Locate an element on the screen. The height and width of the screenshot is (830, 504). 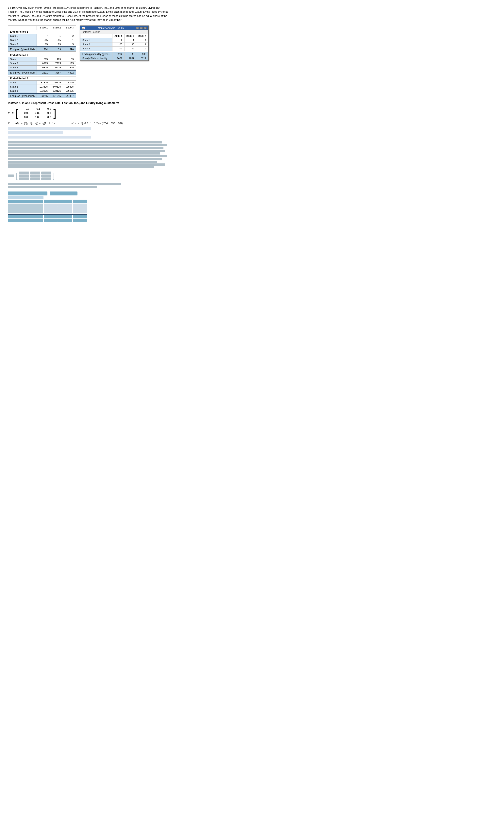
if-then-line: If: π(0) = (1⁄3 1⁄3 1⁄3) = 1⁄3(1 1 1) π(… is located at coordinates (89, 123).